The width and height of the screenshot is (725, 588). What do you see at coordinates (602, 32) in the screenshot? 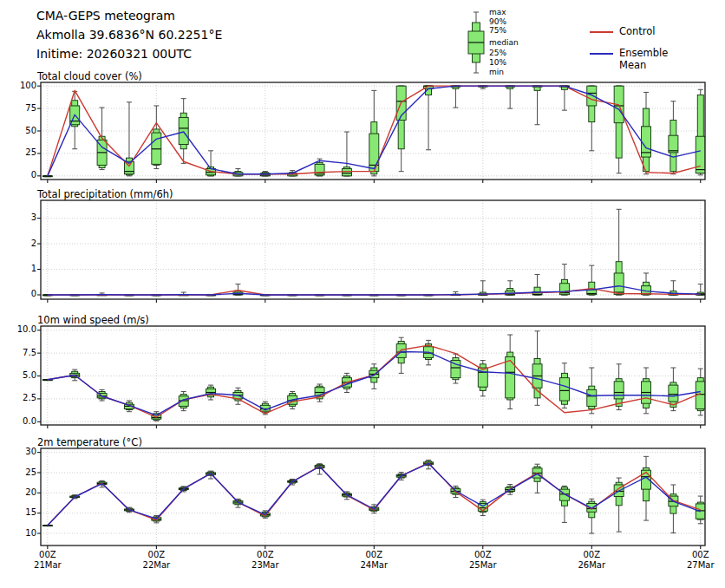
I see `control-line-sample` at bounding box center [602, 32].